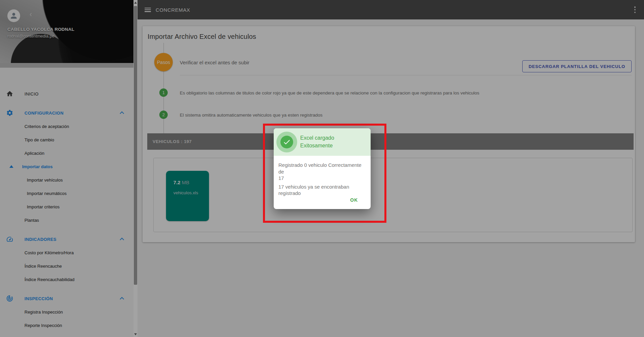 The width and height of the screenshot is (644, 337). I want to click on dialog-header: Excel cargado Exitosamente, so click(322, 142).